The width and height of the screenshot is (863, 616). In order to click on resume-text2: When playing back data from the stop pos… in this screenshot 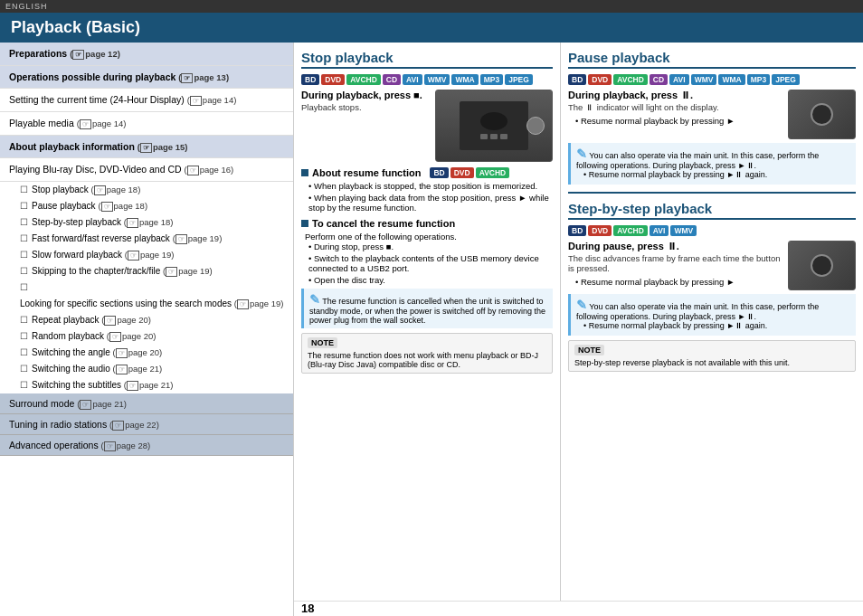, I will do `click(427, 203)`.